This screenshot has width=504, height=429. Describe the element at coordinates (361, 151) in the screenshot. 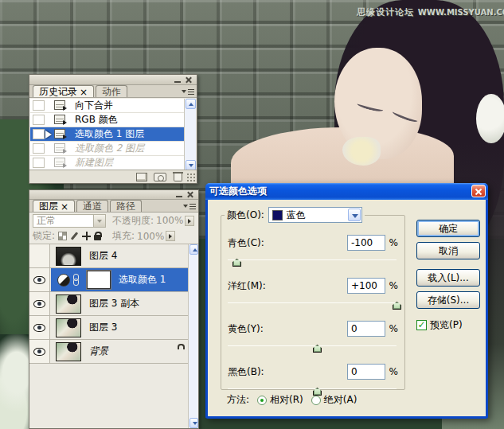

I see `flower-in-hand` at that location.